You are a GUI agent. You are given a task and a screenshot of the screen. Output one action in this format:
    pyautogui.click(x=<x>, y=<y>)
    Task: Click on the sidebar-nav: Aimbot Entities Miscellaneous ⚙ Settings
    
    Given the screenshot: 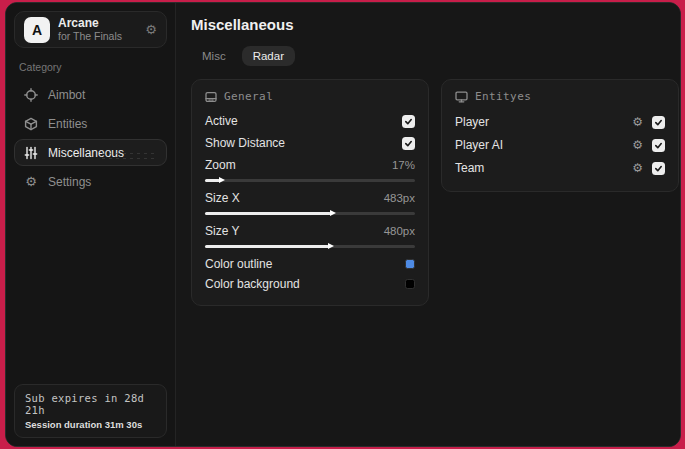 What is the action you would take?
    pyautogui.click(x=90, y=138)
    